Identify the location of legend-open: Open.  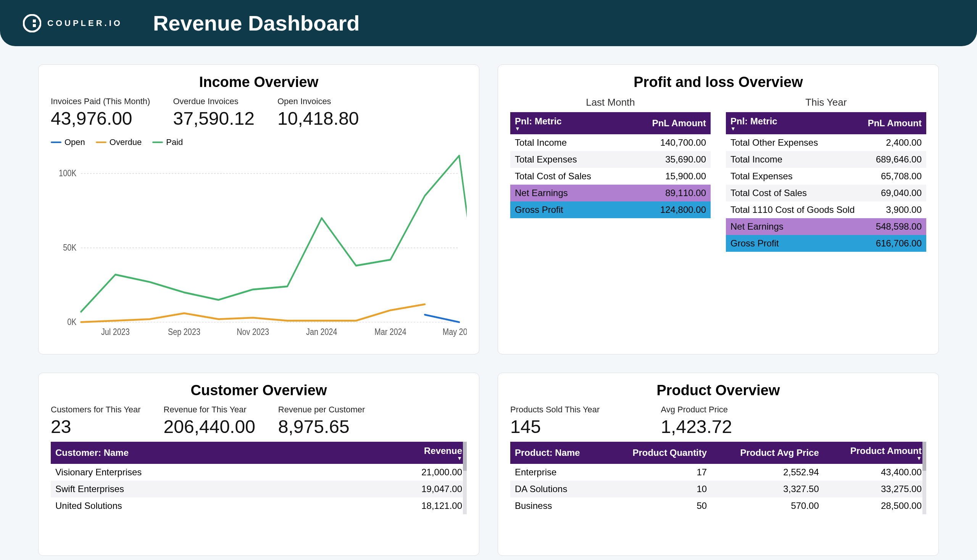
(68, 142).